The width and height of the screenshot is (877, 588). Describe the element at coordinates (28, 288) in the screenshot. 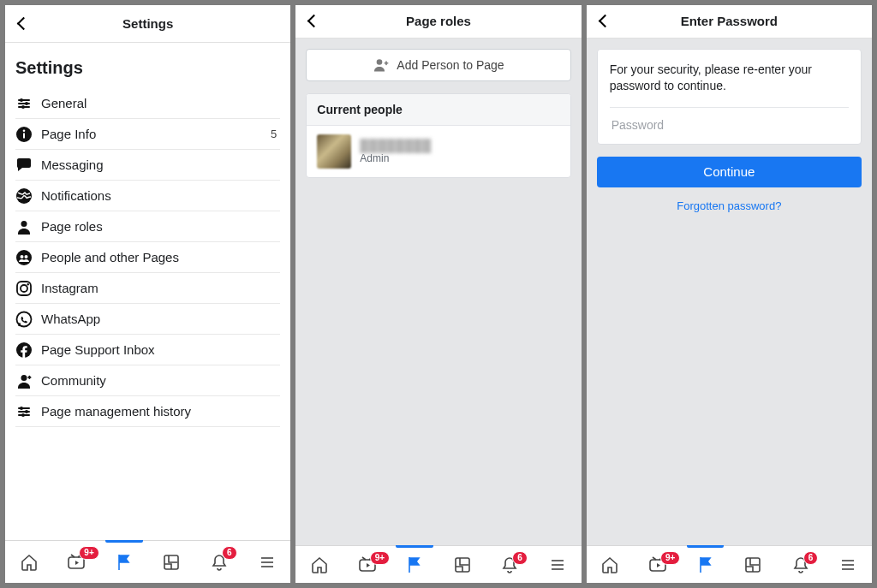

I see `instagram-icon` at that location.